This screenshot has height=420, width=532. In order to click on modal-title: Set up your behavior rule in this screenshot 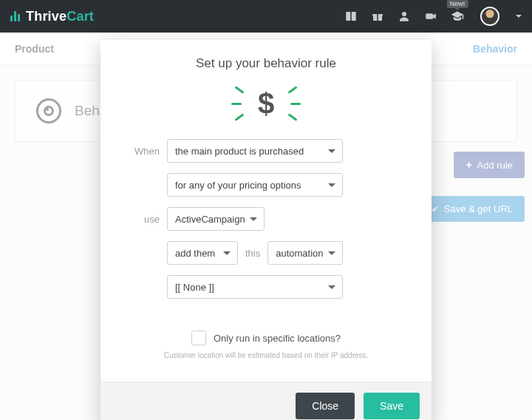, I will do `click(266, 59)`.